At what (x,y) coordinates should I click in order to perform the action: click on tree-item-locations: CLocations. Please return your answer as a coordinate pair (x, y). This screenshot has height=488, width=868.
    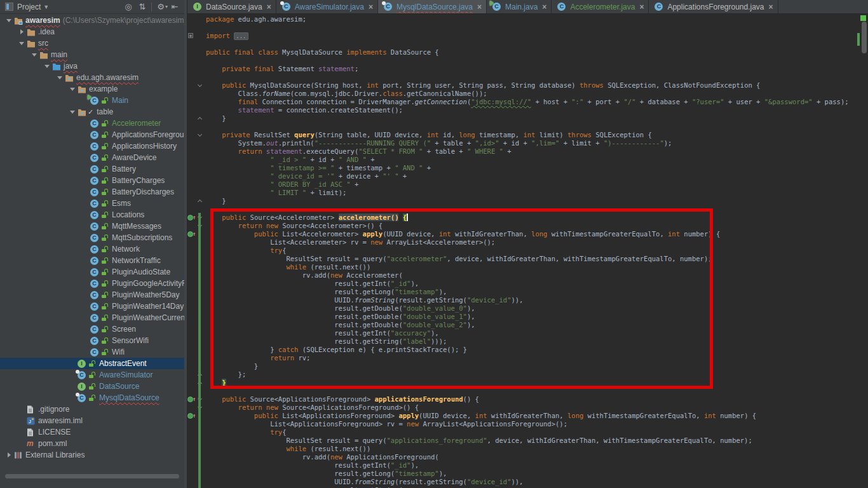
    Looking at the image, I should click on (92, 215).